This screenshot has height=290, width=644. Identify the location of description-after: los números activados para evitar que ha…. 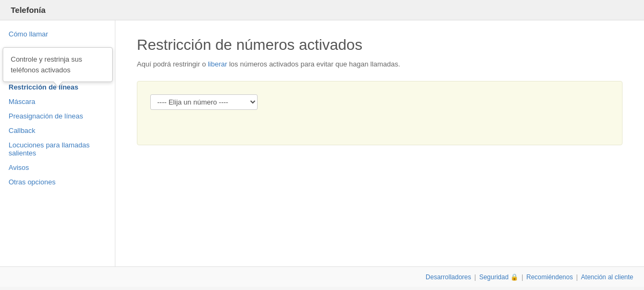
(313, 64).